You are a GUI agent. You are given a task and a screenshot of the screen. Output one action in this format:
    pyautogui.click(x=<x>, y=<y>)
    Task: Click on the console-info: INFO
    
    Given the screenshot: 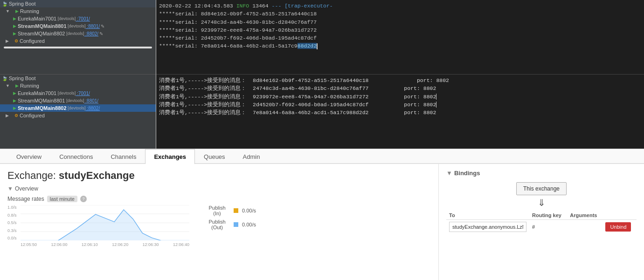 What is the action you would take?
    pyautogui.click(x=243, y=6)
    